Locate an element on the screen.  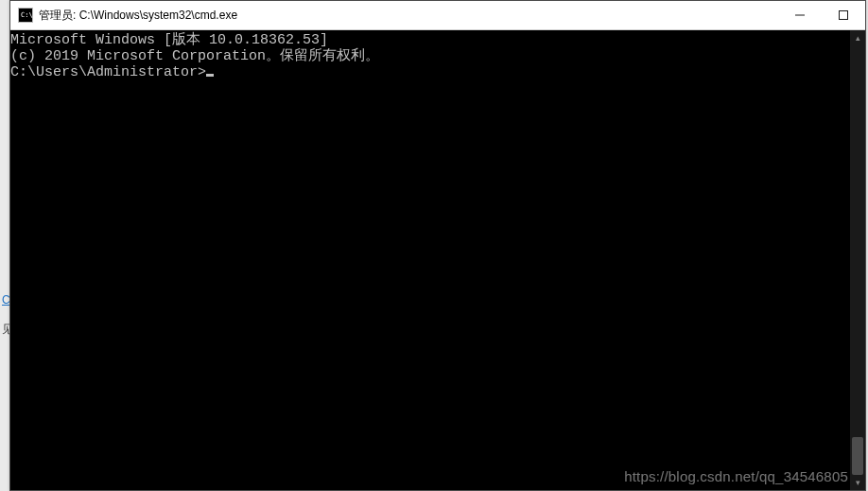
maximize-button is located at coordinates (843, 15).